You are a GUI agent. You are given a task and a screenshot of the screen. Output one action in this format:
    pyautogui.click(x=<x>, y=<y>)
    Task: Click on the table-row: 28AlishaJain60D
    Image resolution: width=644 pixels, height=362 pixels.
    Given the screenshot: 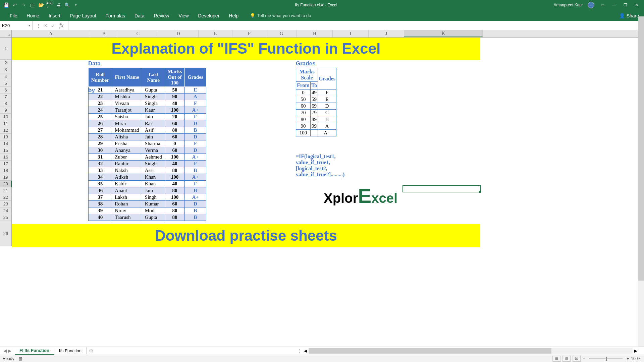 What is the action you would take?
    pyautogui.click(x=148, y=137)
    